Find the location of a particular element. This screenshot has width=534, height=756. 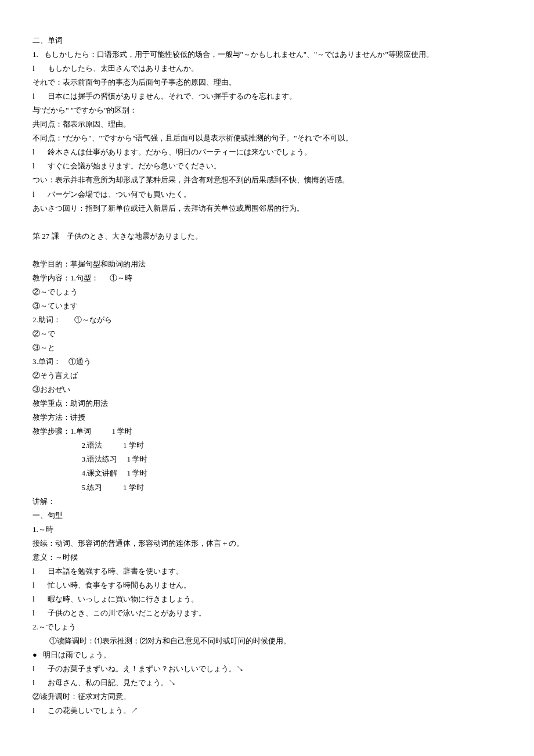

text-line: l この花美しいでしょう。↗ is located at coordinates (267, 711).